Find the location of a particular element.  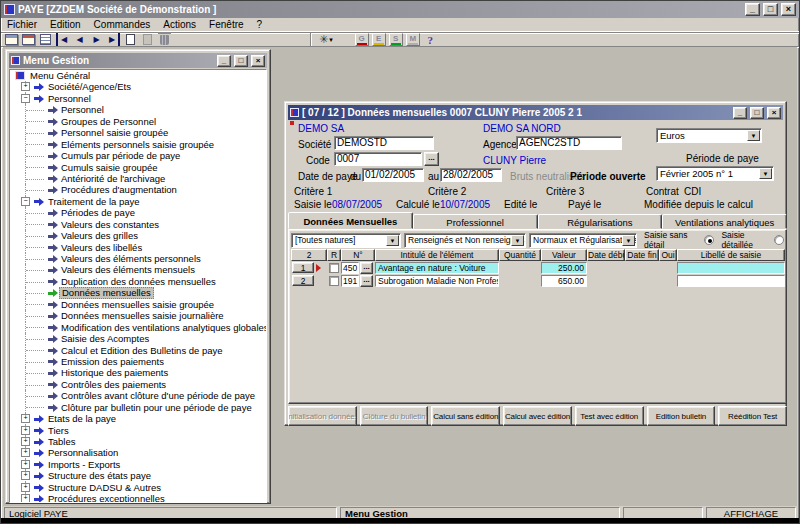

tree-item-cumuls-saisie-group-e: Cumuls saisie groupée is located at coordinates (138, 168).